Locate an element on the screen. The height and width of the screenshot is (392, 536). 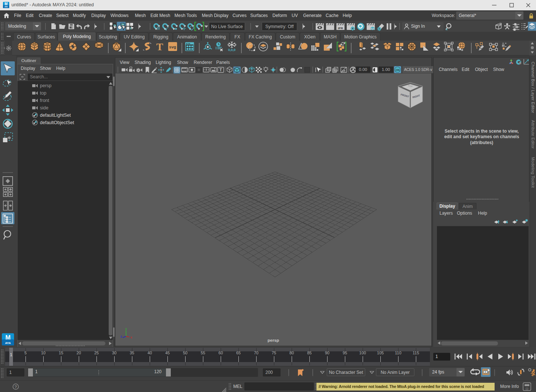
svg-text: 0,0,0 is located at coordinates (232, 50).